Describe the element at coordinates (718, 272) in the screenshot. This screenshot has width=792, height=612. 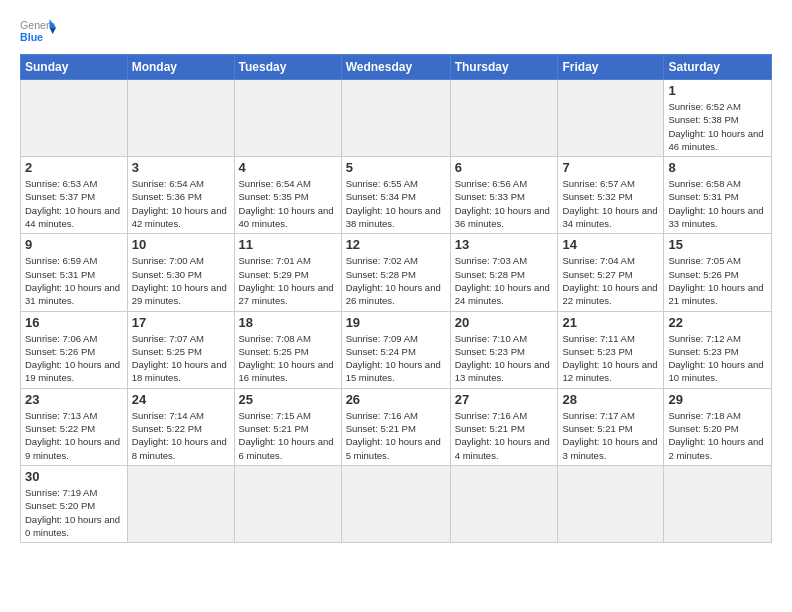
I see `calendar-cell: 15Sunrise: 7:05 AM Sunset: 5:26 PM Dayli…` at that location.